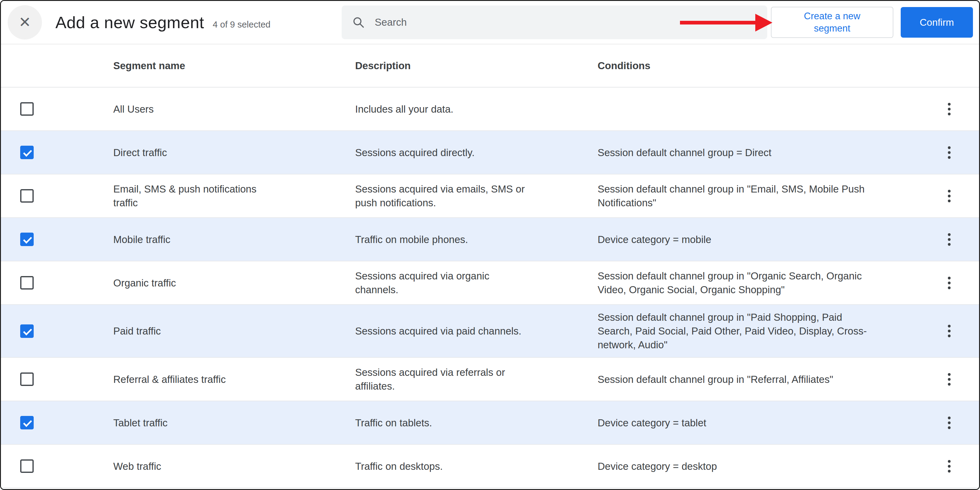 This screenshot has height=490, width=980. I want to click on table-row: Tablet traffic Traffic on tablets. Devic…, so click(490, 423).